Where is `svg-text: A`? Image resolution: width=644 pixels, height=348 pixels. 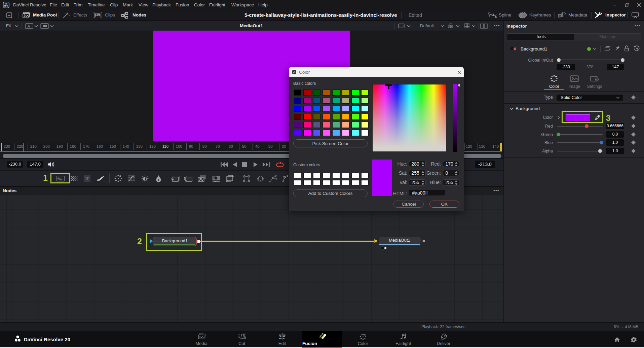 svg-text: A is located at coordinates (29, 26).